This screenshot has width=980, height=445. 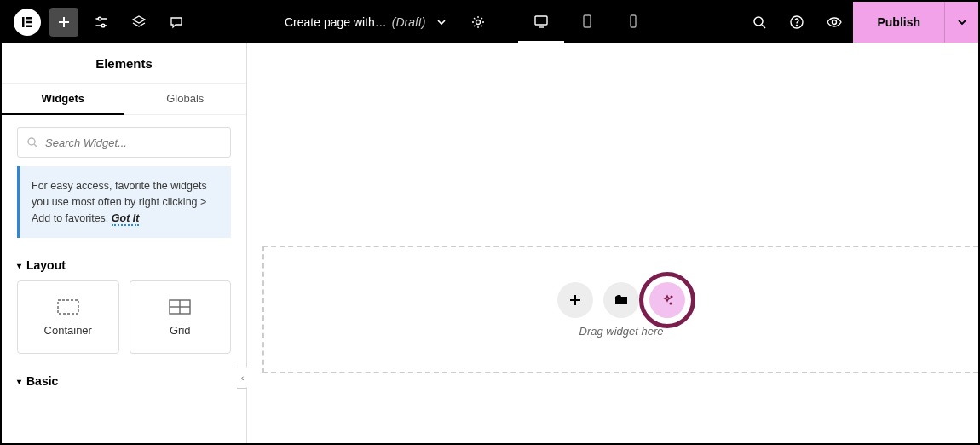 I want to click on layers-icon, so click(x=139, y=22).